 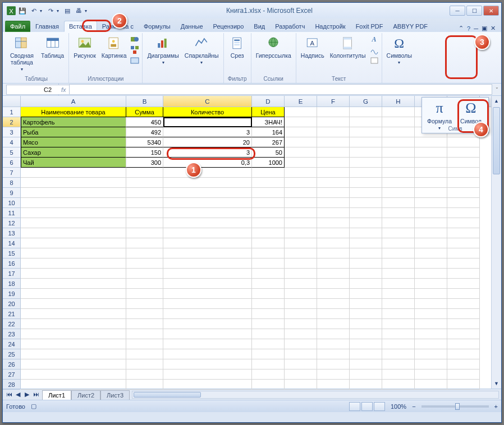 What do you see at coordinates (464, 354) in the screenshot?
I see `cell-J25` at bounding box center [464, 354].